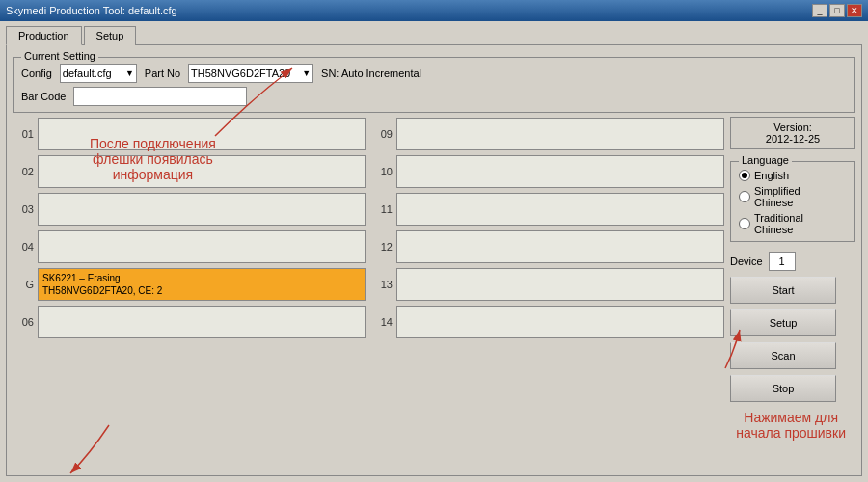 Image resolution: width=868 pixels, height=482 pixels. What do you see at coordinates (745, 197) in the screenshot?
I see `radio-simplified-circle` at bounding box center [745, 197].